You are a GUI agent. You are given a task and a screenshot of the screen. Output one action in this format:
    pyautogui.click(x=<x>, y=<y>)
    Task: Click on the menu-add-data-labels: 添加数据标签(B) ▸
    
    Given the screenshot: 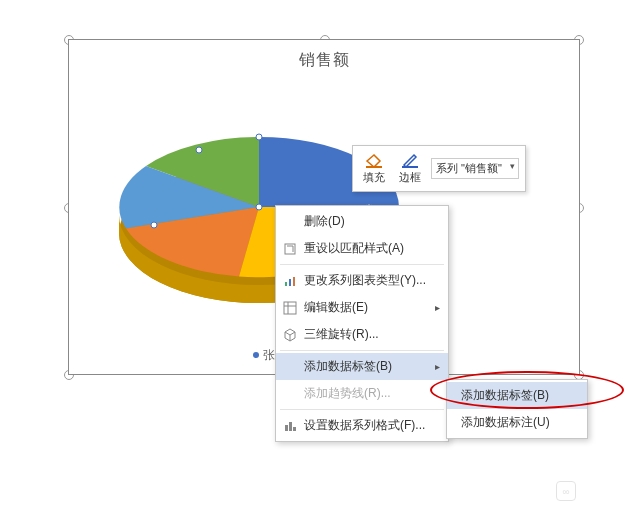 What is the action you would take?
    pyautogui.click(x=362, y=366)
    